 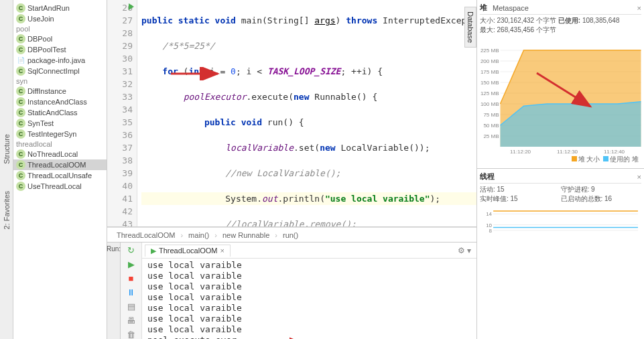 What do you see at coordinates (615, 151) in the screenshot?
I see `svg-text: 11:12:40` at bounding box center [615, 151].